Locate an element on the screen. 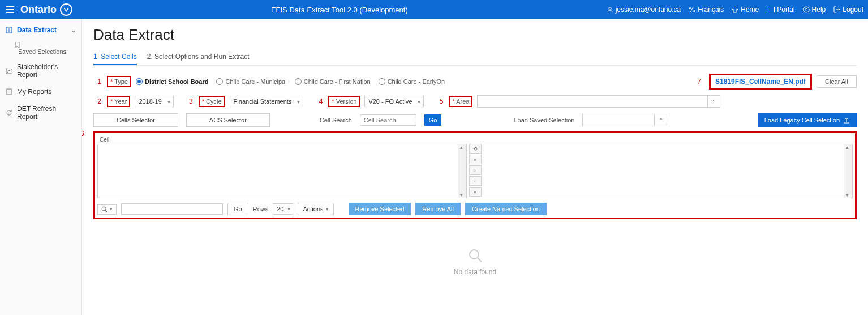 Image resolution: width=868 pixels, height=315 pixels. move-right-icon: › is located at coordinates (475, 170).